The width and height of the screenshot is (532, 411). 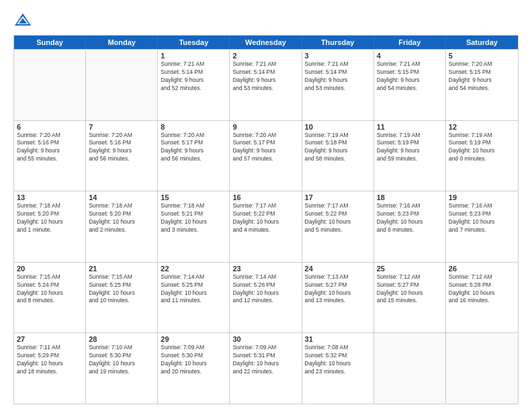 I want to click on table-row: 3Sunrise: 7:21 AM Sunset: 5:14 PM Daylig…, so click(x=339, y=85).